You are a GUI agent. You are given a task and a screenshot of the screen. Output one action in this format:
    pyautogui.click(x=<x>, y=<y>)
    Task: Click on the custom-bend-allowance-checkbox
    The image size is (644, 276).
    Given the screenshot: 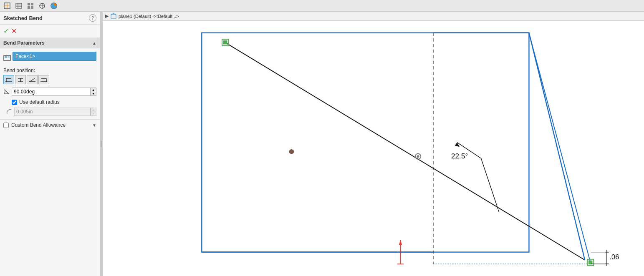 What is the action you would take?
    pyautogui.click(x=6, y=125)
    